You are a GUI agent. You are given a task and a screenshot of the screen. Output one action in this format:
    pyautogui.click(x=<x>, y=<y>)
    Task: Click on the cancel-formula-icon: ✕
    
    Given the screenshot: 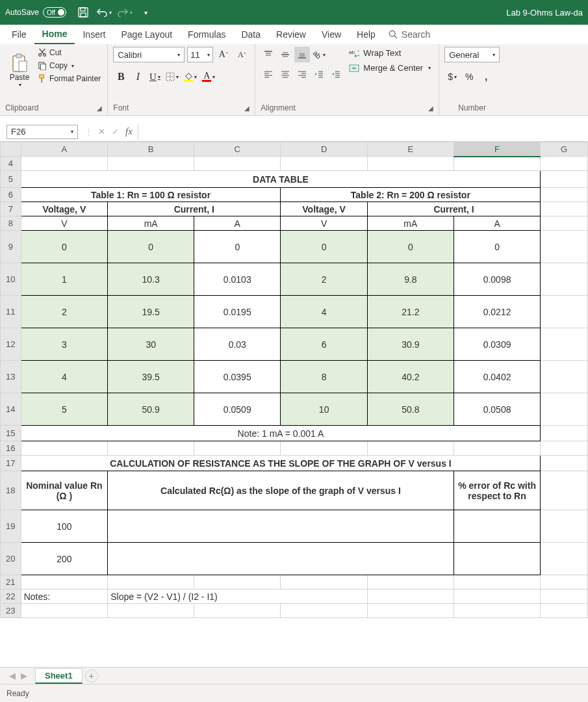 What is the action you would take?
    pyautogui.click(x=101, y=131)
    